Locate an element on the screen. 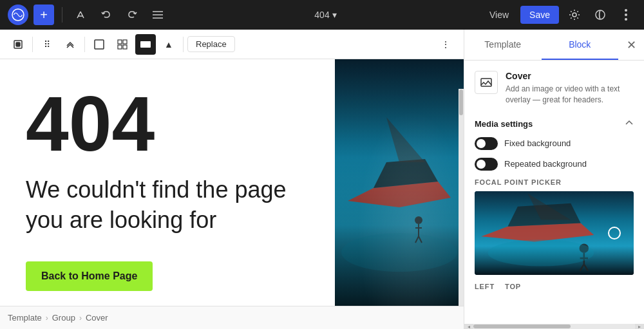  panel-horizontal-scrollbar: ◂ ▸ is located at coordinates (554, 326).